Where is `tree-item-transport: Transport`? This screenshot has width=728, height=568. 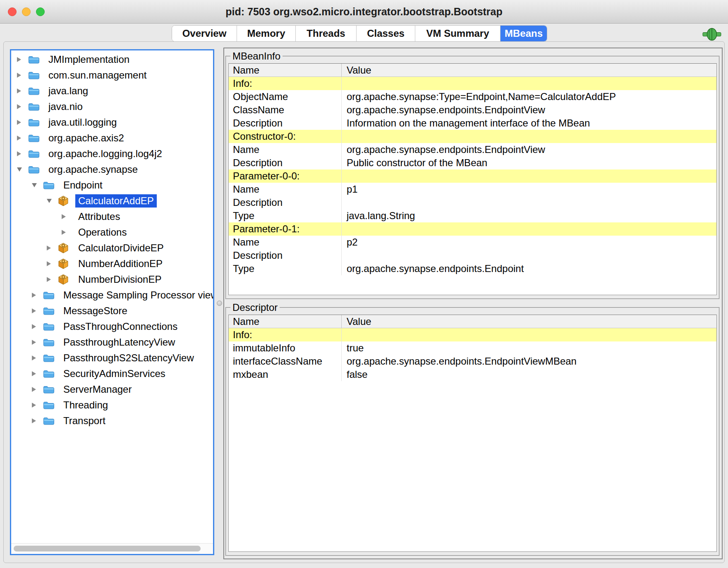
tree-item-transport: Transport is located at coordinates (112, 421).